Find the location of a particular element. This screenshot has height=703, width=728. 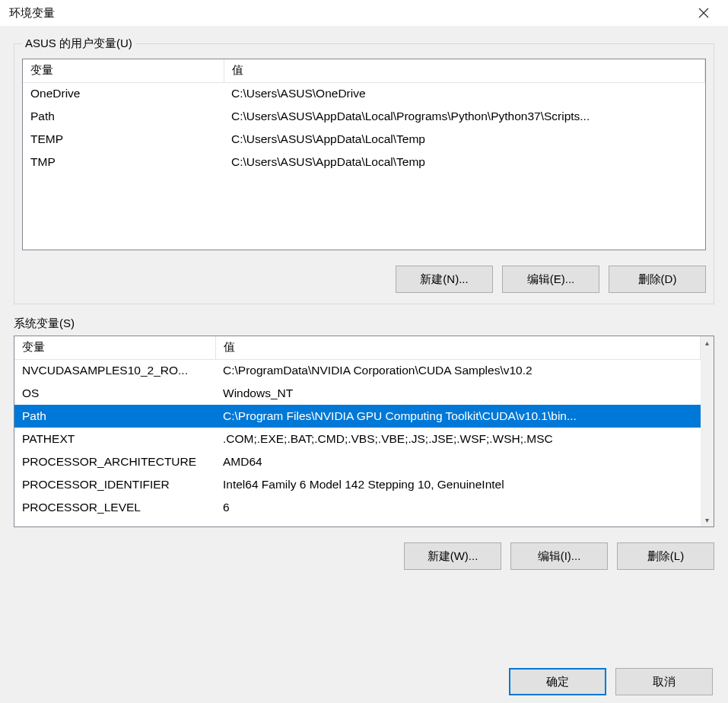

cell-var: PROCESSOR_LEVEL is located at coordinates (115, 507).